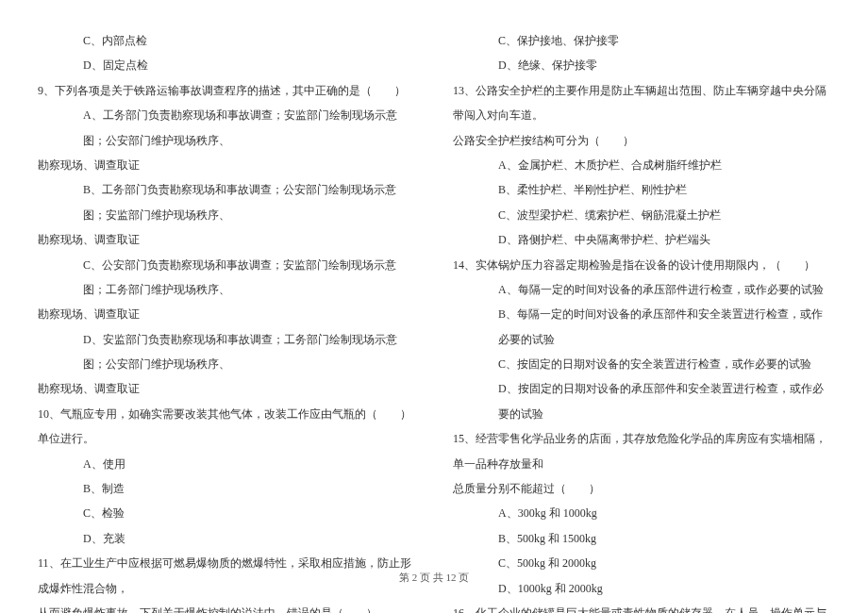 Image resolution: width=868 pixels, height=613 pixels. I want to click on question-11-cont: 从而避免爆炸事故。下列关于爆炸控制的说法中，错误的是（ ）, so click(226, 607).